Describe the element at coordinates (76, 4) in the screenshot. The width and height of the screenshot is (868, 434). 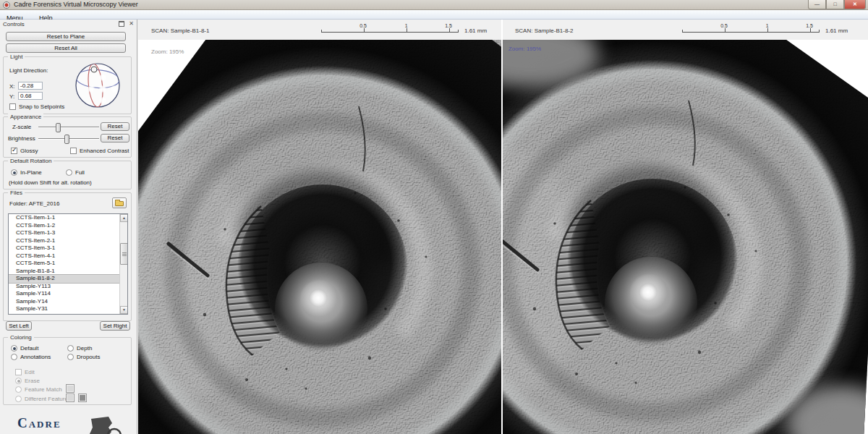
I see `window-title: Cadre Forensics Virtual Microscopy Viewe…` at that location.